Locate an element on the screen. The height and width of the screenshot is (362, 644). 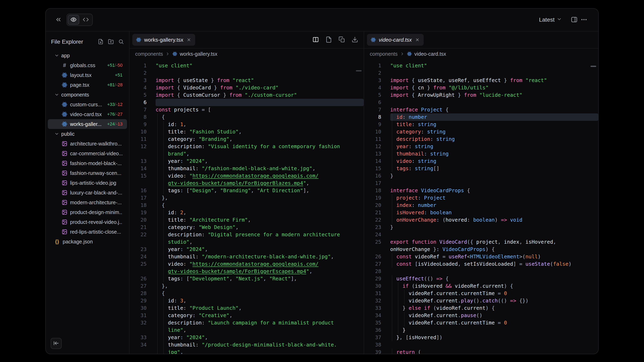
tree-file-product-design-minim: product-design-minim... is located at coordinates (88, 212).